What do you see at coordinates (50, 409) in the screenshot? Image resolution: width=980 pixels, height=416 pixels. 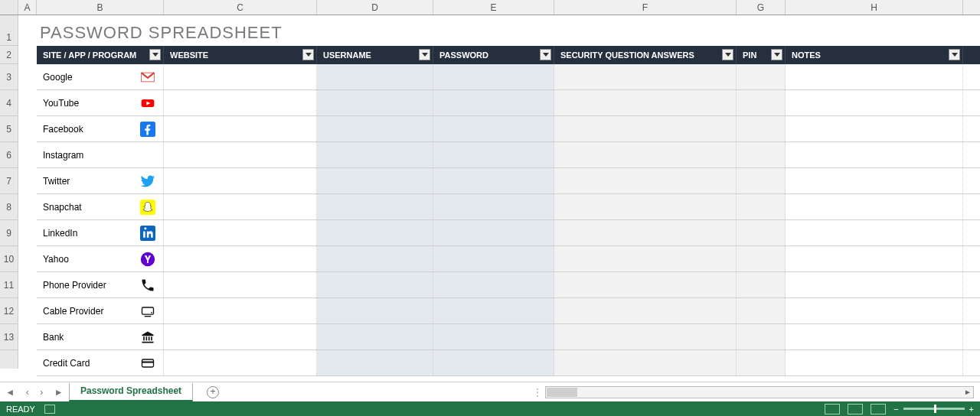 I see `macro-record-icon` at bounding box center [50, 409].